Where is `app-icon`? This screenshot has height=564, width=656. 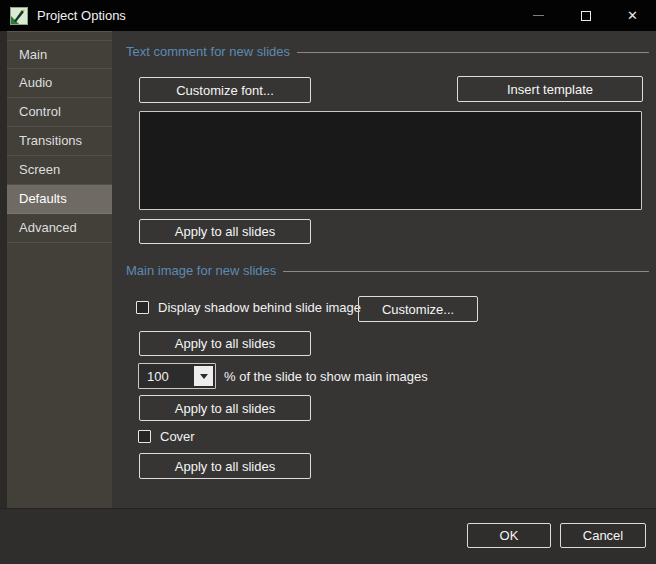
app-icon is located at coordinates (19, 16).